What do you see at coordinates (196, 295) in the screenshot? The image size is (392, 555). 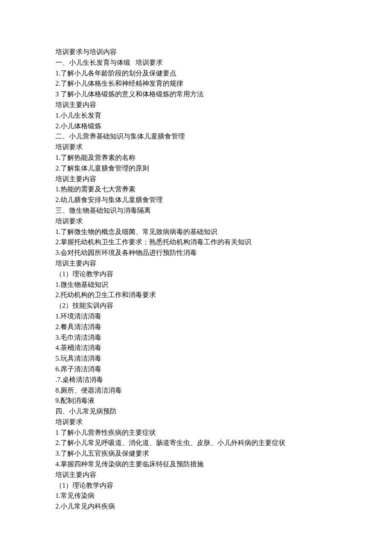 I see `text-line: 2.托幼机构的卫生工作和消毒要求` at bounding box center [196, 295].